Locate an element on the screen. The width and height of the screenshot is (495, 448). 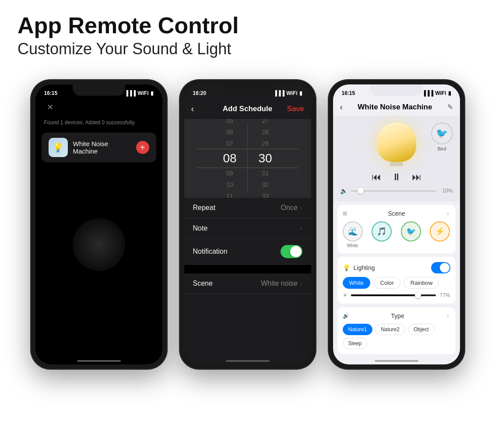
page-subtitle: Customize Your Sound & Light is located at coordinates (248, 49).